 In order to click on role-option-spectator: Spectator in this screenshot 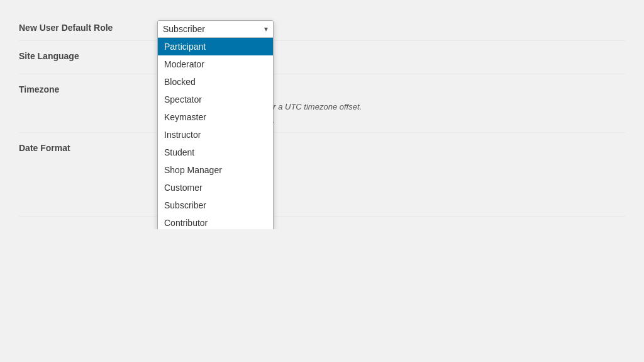, I will do `click(215, 99)`.